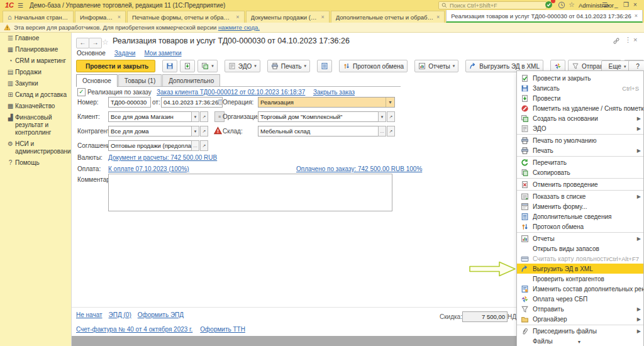  I want to click on favorite-star-icon: ☆, so click(106, 42).